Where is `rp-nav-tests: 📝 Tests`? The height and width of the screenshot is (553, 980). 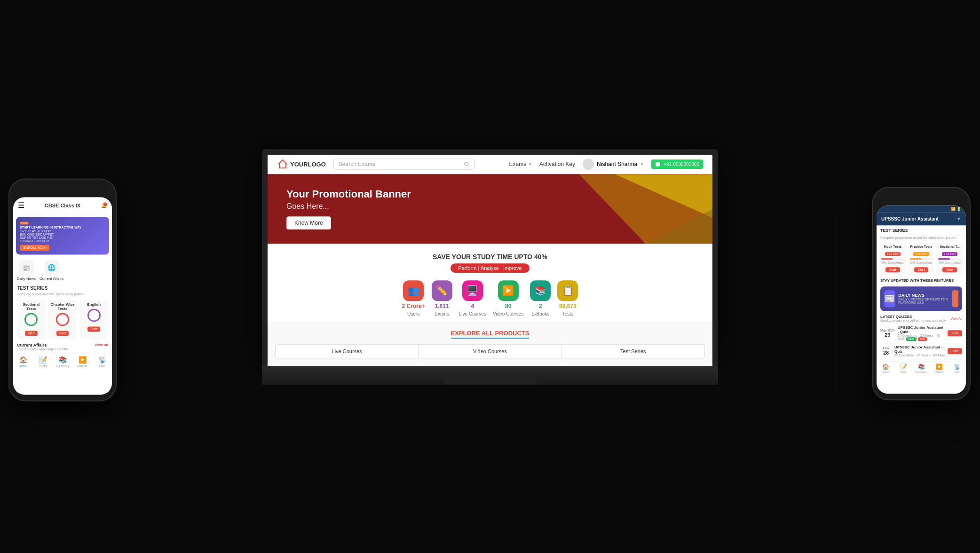 rp-nav-tests: 📝 Tests is located at coordinates (903, 369).